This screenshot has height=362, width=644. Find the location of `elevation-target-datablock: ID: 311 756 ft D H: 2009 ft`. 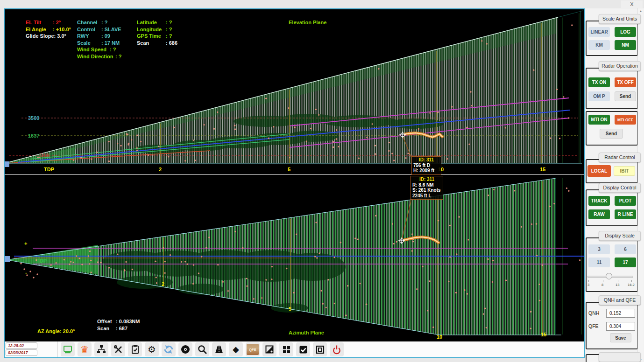

elevation-target-datablock: ID: 311 756 ft D H: 2009 ft is located at coordinates (426, 166).